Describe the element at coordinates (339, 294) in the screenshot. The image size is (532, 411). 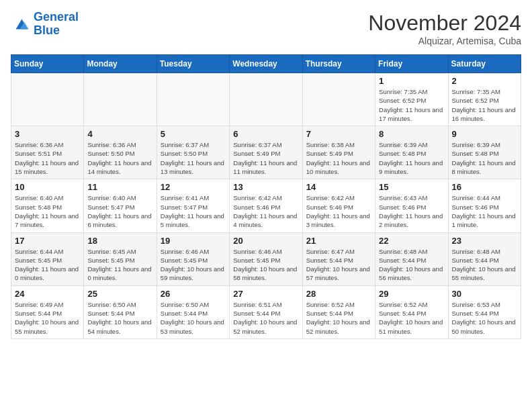
I see `day-number: 28` at that location.